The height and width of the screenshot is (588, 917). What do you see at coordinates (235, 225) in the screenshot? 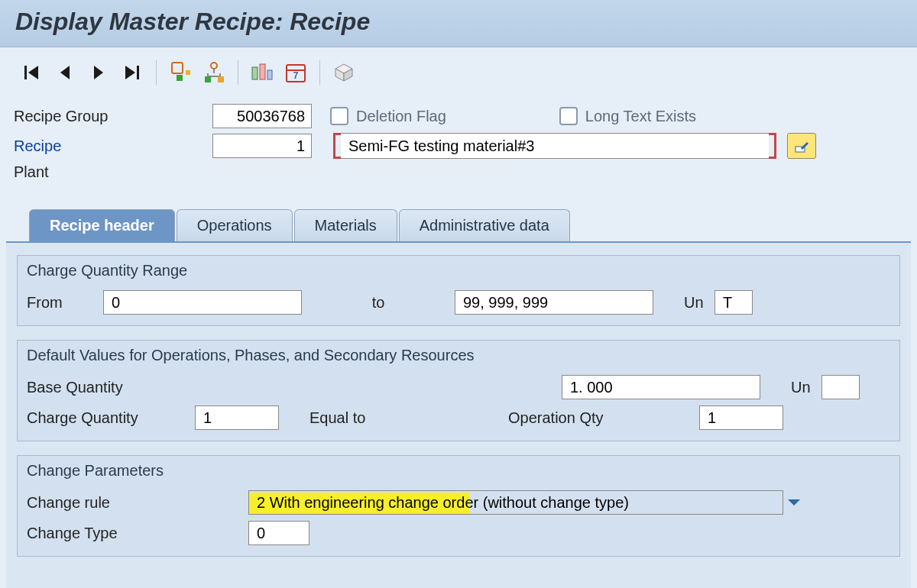
I see `tab-operations: Operations` at bounding box center [235, 225].